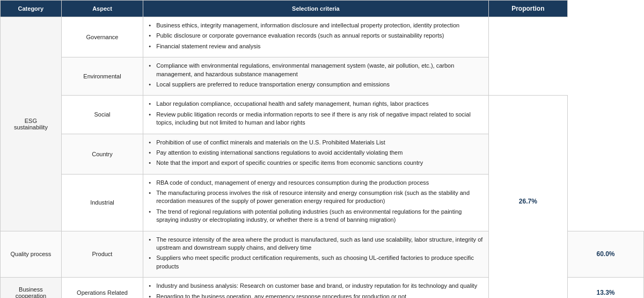 The height and width of the screenshot is (298, 644). I want to click on criteria-product: The resource intensity of the area where…, so click(316, 255).